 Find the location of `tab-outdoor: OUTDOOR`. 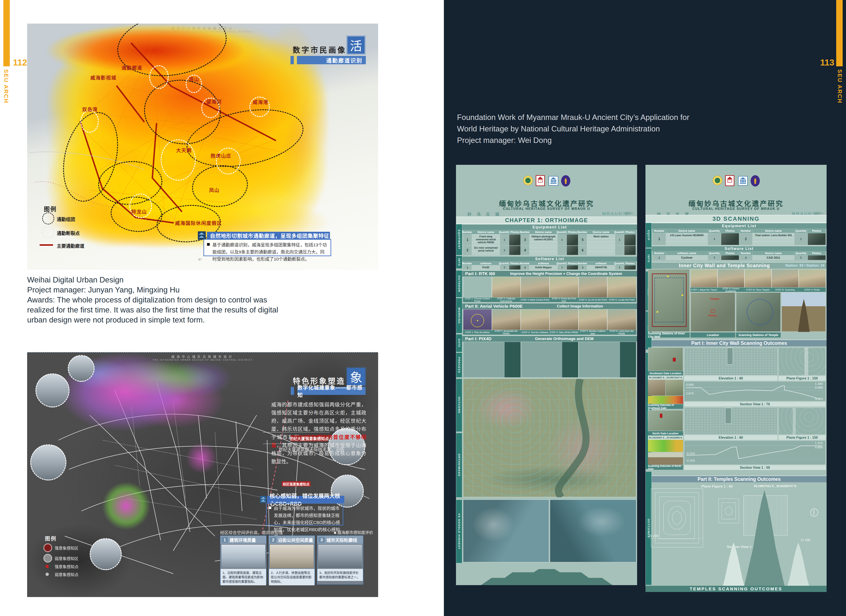

tab-outdoor: OUTDOOR is located at coordinates (459, 284).